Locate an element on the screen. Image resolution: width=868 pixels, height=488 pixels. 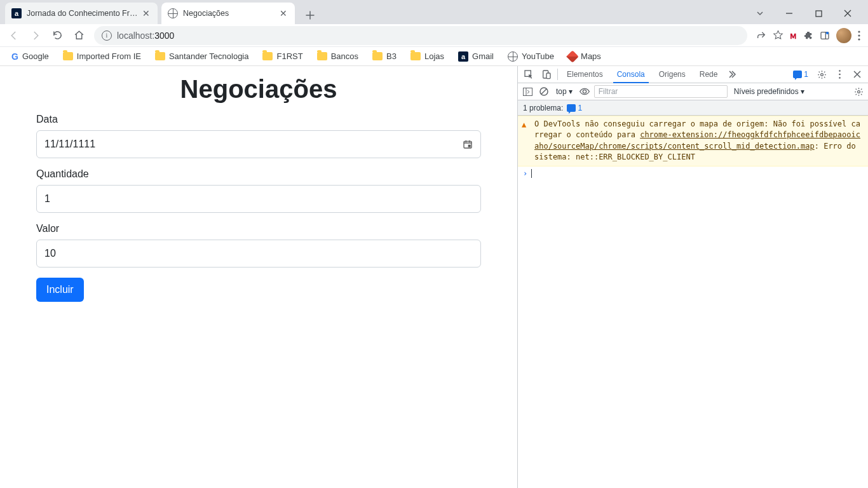
quantidade-label: Quantidade is located at coordinates (259, 174).